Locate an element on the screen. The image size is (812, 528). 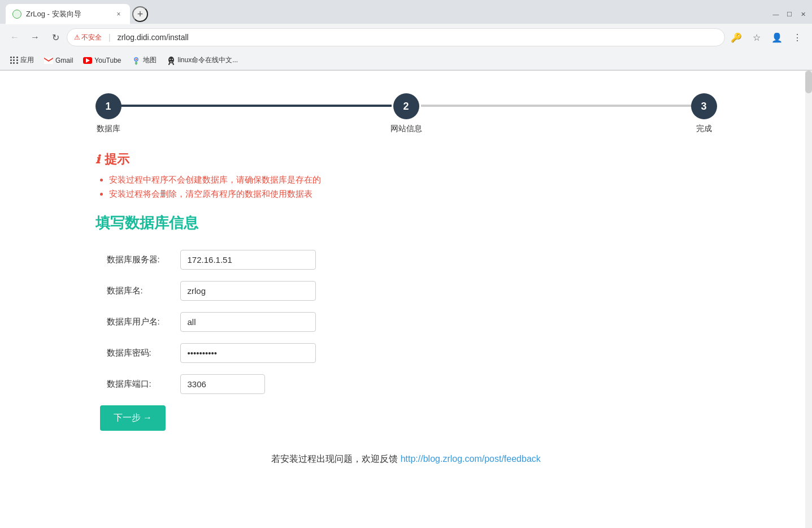
bookmark-youtube-label: YouTube is located at coordinates (107, 60).